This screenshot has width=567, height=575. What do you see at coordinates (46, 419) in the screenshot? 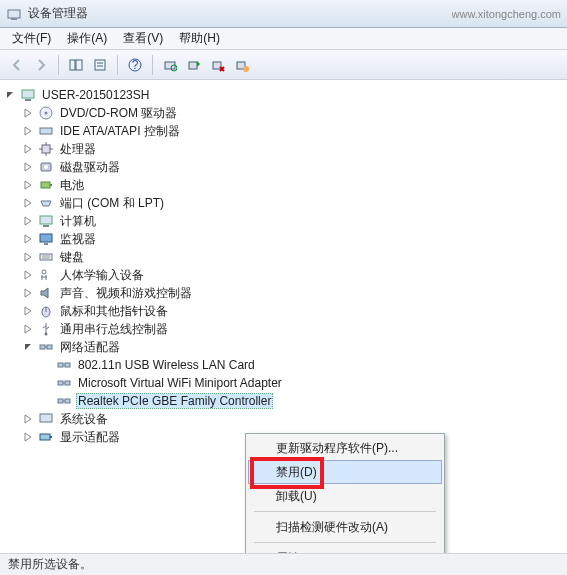
I see `system-icon` at bounding box center [46, 419].